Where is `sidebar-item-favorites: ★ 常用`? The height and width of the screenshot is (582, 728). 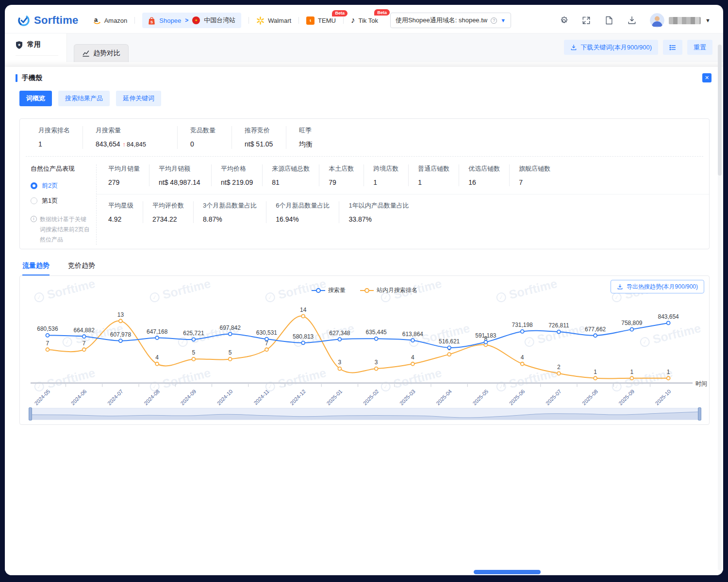 sidebar-item-favorites: ★ 常用 is located at coordinates (37, 48).